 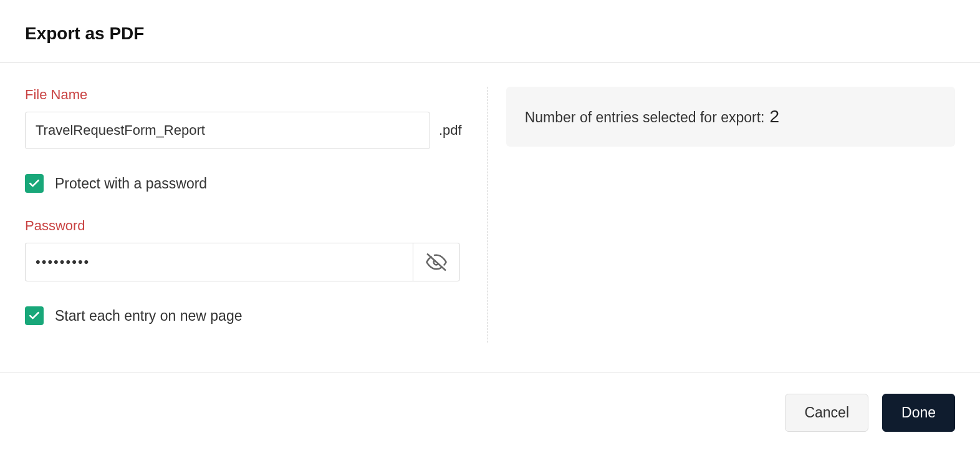 I want to click on entries-info-text: Number of entries selected for export:, so click(x=645, y=117).